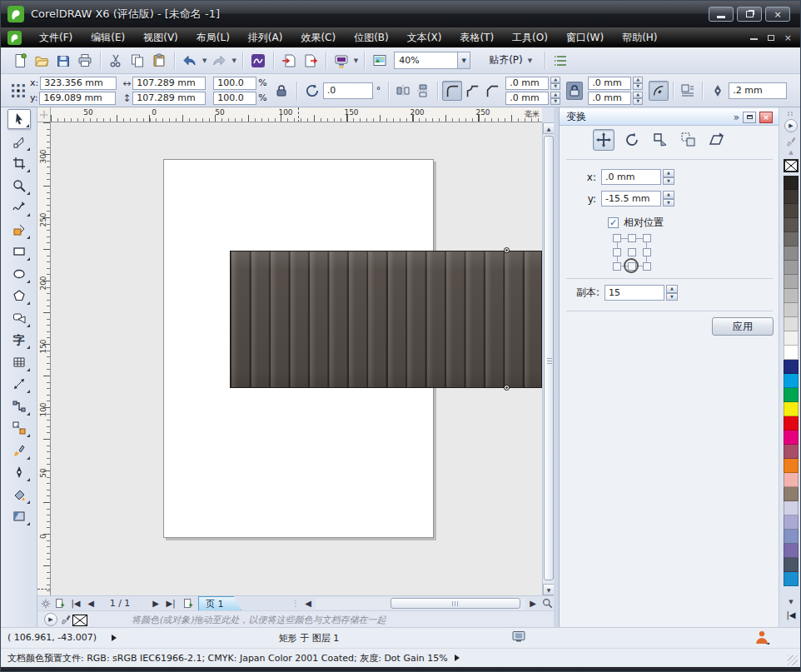 The width and height of the screenshot is (801, 672). Describe the element at coordinates (348, 91) in the screenshot. I see `rotation-angle-field: .0` at that location.